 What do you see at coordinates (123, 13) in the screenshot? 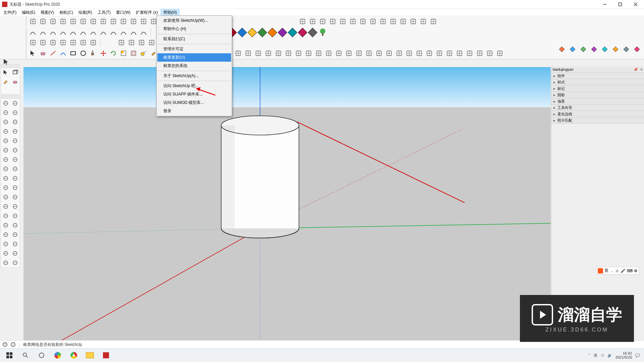
I see `menu-w: 窗口(W)` at bounding box center [123, 13].